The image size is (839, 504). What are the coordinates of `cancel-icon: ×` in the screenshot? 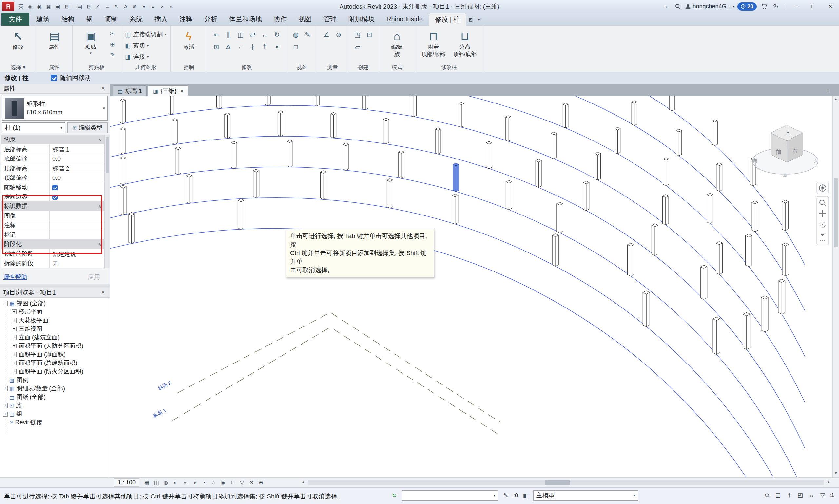 It's located at (162, 7).